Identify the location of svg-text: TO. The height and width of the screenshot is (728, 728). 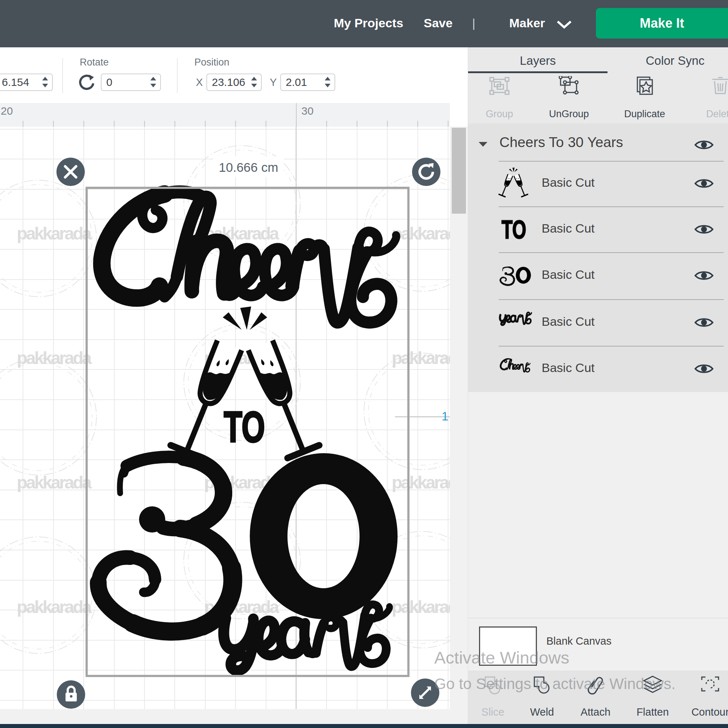
(244, 427).